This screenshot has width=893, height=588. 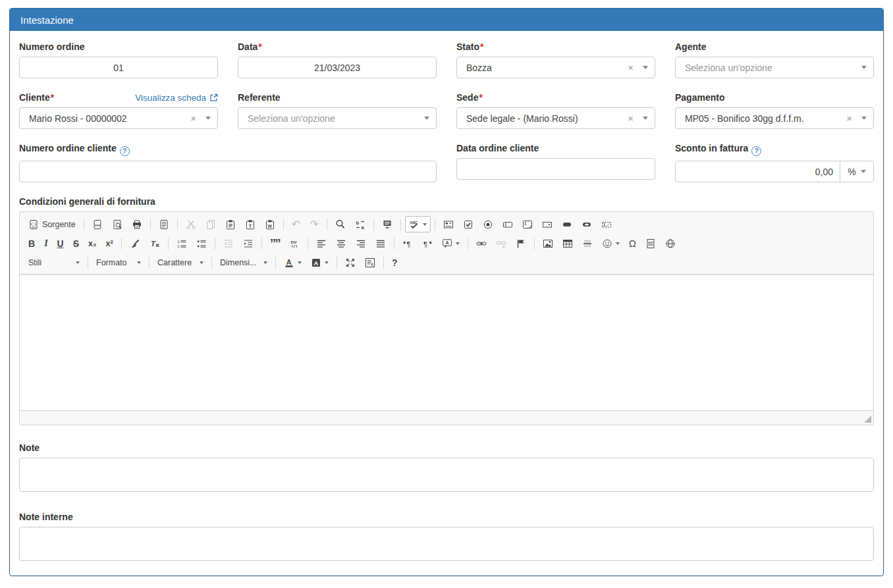 I want to click on subscript-button: x₂, so click(x=92, y=244).